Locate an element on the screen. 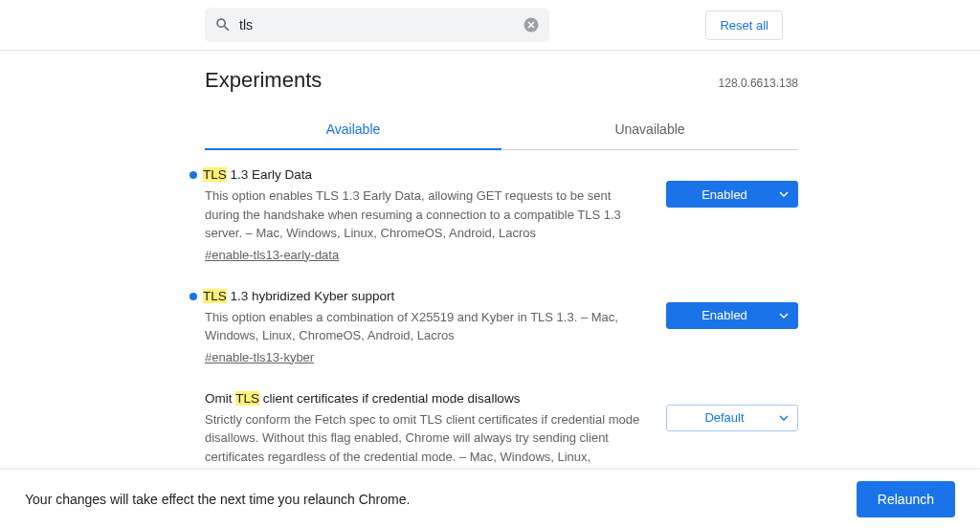  search-icon is located at coordinates (223, 25).